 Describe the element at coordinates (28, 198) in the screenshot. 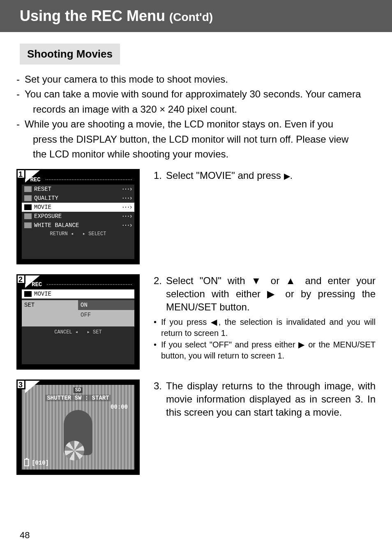

I see `quality-icon` at that location.